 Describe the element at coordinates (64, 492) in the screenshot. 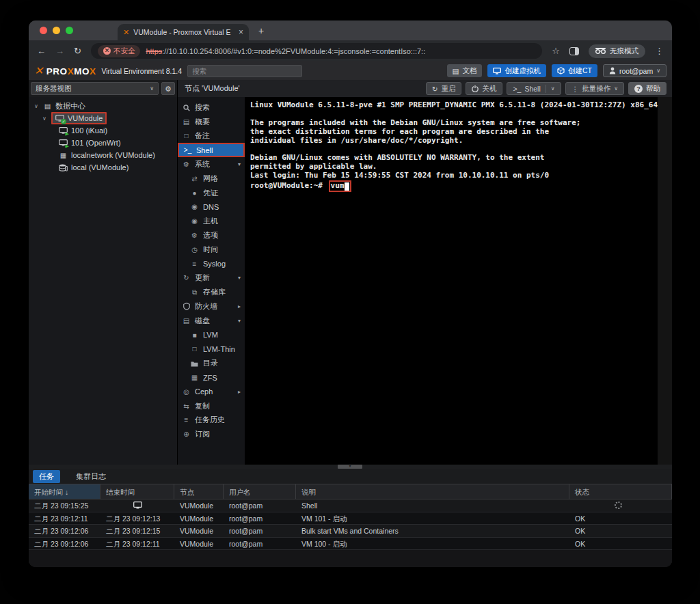

I see `column-start-time: 开始时间 ↓` at that location.